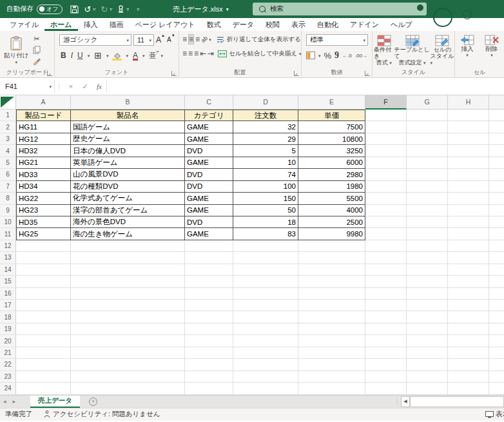  Describe the element at coordinates (144, 40) in the screenshot. I see `font-size-select: 11 ▾` at that location.